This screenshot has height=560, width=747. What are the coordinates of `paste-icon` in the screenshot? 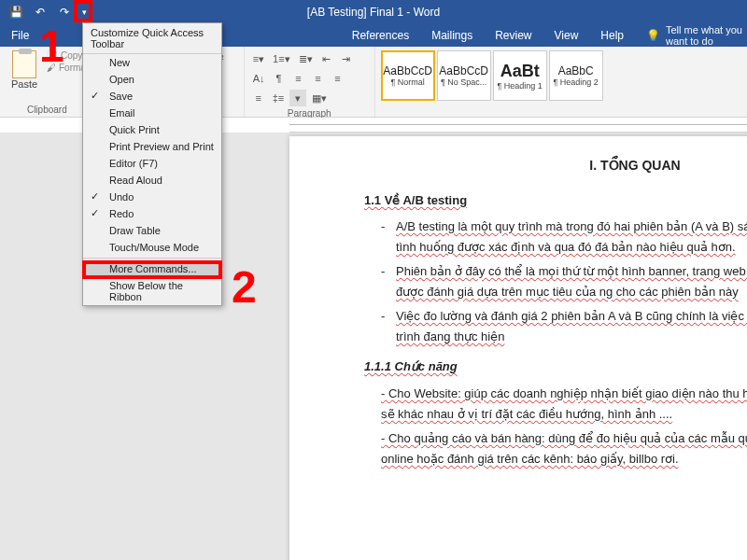 It's located at (24, 64).